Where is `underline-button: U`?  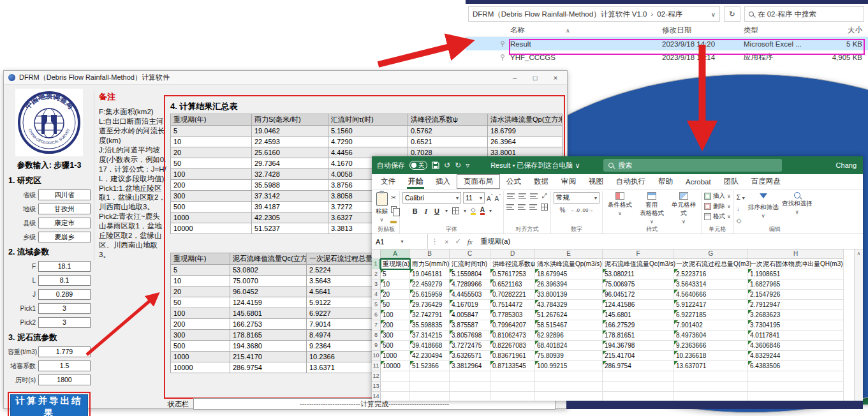
underline-button: U is located at coordinates (437, 211).